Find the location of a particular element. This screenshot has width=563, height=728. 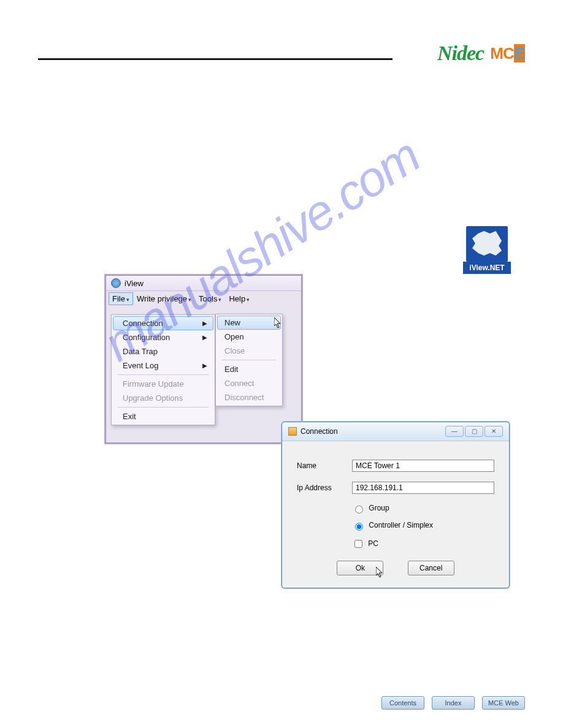

file-connection: Connection ▶ is located at coordinates (163, 324).